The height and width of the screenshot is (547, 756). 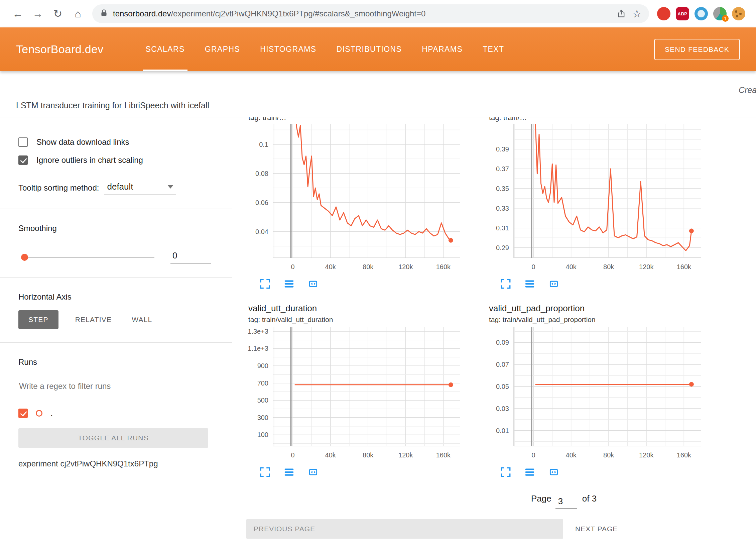 I want to click on svg-text: 0.33, so click(x=503, y=208).